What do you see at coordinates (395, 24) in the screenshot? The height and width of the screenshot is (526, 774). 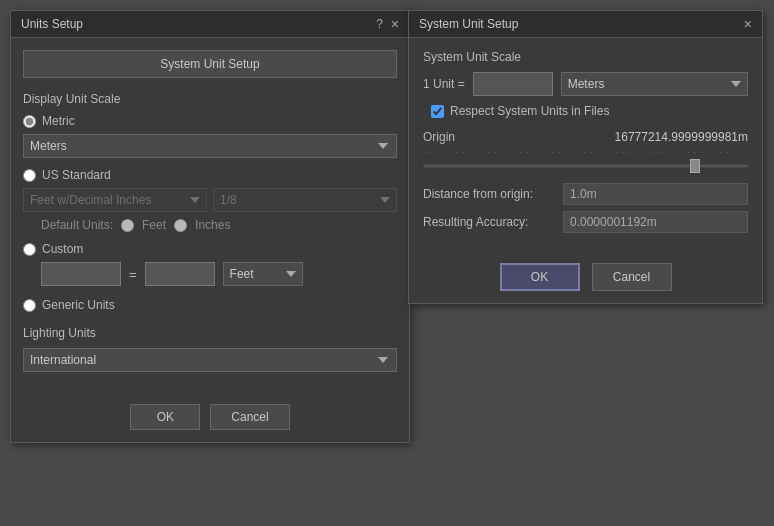 I see `close-button: ×` at bounding box center [395, 24].